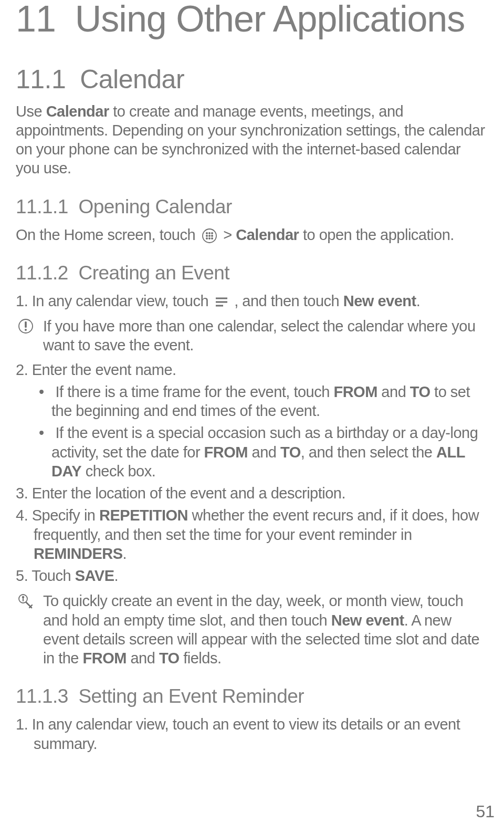 The height and width of the screenshot is (833, 504). What do you see at coordinates (252, 535) in the screenshot?
I see `creating-event-steps-cont2: 3. Enter the location of the event and a…` at bounding box center [252, 535].